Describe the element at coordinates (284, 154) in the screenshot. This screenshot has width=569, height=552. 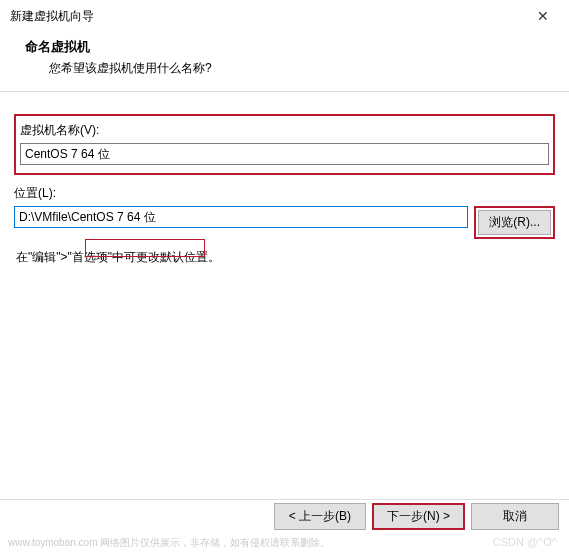
I see `vm-name-input` at that location.